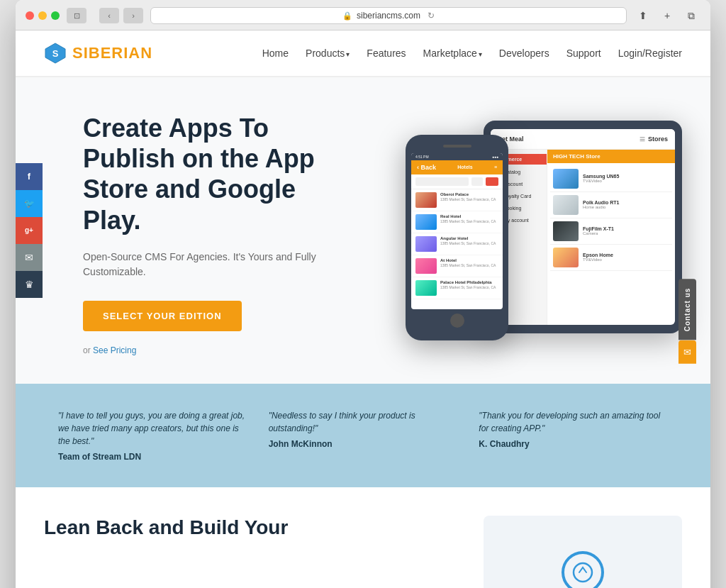 Image resolution: width=726 pixels, height=588 pixels. What do you see at coordinates (275, 53) in the screenshot?
I see `nav-item-home: Home` at bounding box center [275, 53].